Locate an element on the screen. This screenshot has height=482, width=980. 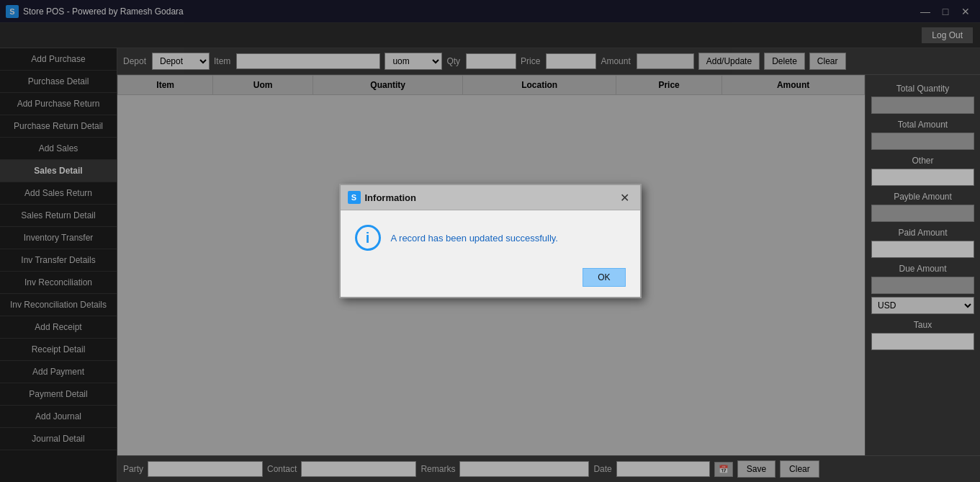
modal-close-button: ✕ is located at coordinates (625, 197).